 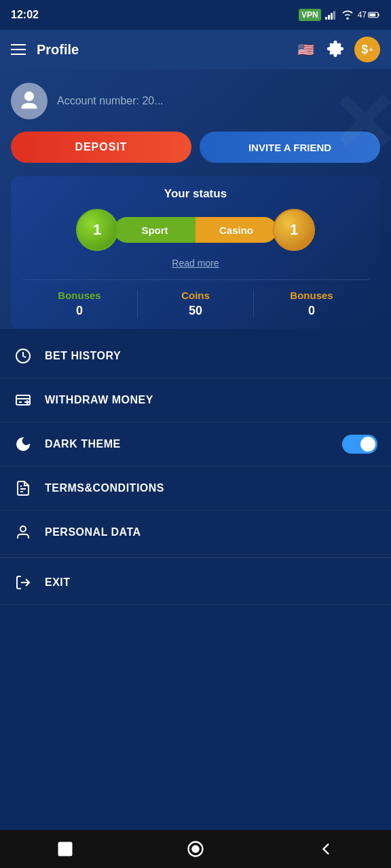 I want to click on settings-button, so click(x=335, y=50).